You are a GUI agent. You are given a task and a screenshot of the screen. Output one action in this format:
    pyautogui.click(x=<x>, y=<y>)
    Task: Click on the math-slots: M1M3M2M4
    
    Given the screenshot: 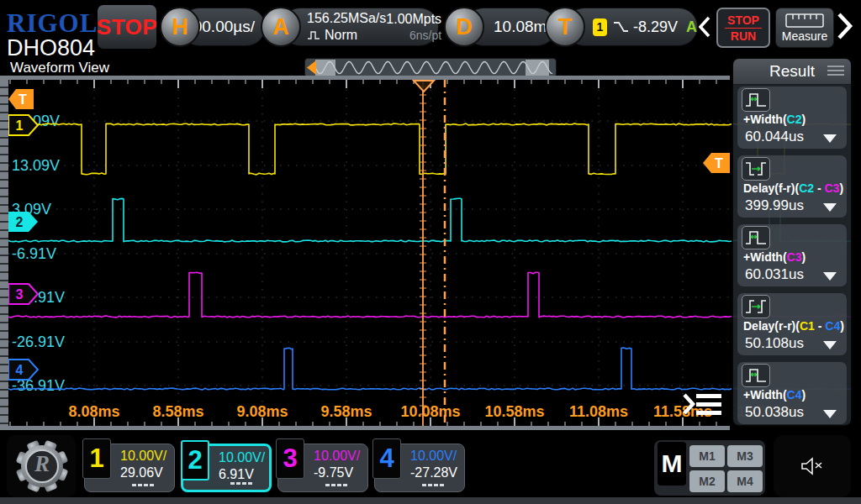 What is the action you would take?
    pyautogui.click(x=726, y=469)
    